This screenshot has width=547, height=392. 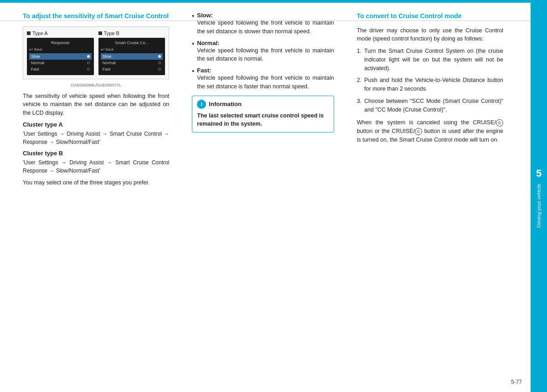 What do you see at coordinates (60, 56) in the screenshot?
I see `cluster-option-slow-a: Slow` at bounding box center [60, 56].